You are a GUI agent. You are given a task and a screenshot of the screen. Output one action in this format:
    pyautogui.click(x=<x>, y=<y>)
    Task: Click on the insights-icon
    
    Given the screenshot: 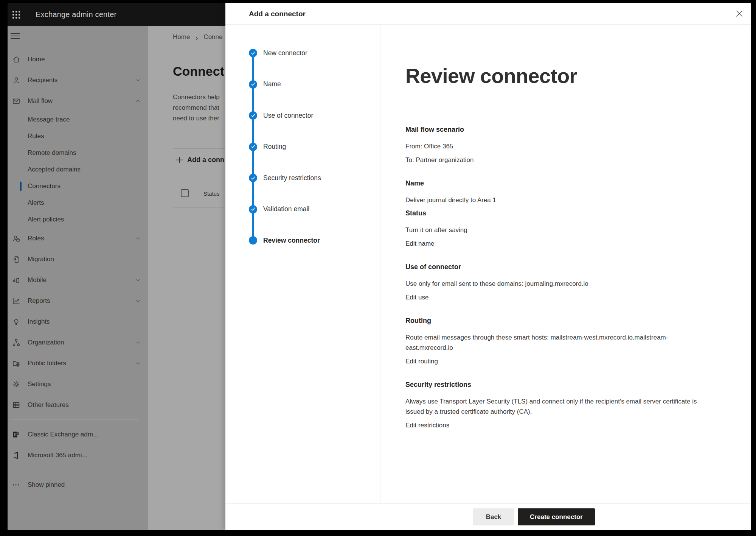 What is the action you would take?
    pyautogui.click(x=16, y=322)
    